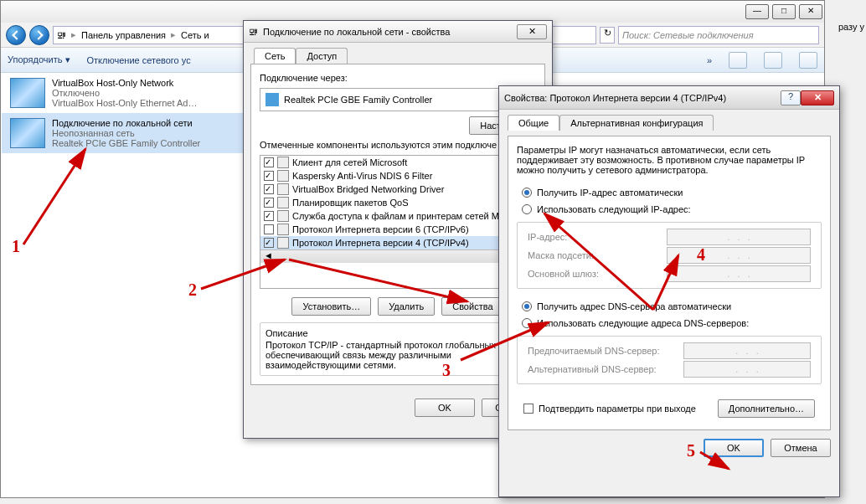 This screenshot has height=504, width=866. What do you see at coordinates (398, 203) in the screenshot?
I see `list-item: Планировщик пакетов QoS` at bounding box center [398, 203].